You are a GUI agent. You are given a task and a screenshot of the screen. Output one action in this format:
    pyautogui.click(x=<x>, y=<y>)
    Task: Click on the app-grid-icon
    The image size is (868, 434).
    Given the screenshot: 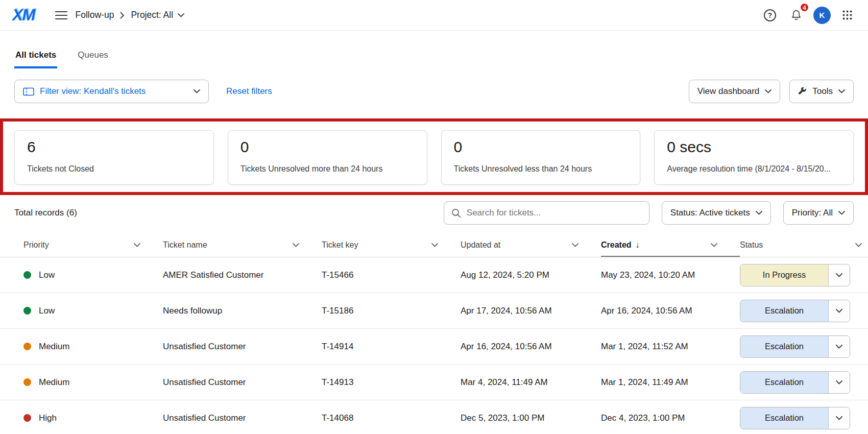 What is the action you would take?
    pyautogui.click(x=848, y=15)
    